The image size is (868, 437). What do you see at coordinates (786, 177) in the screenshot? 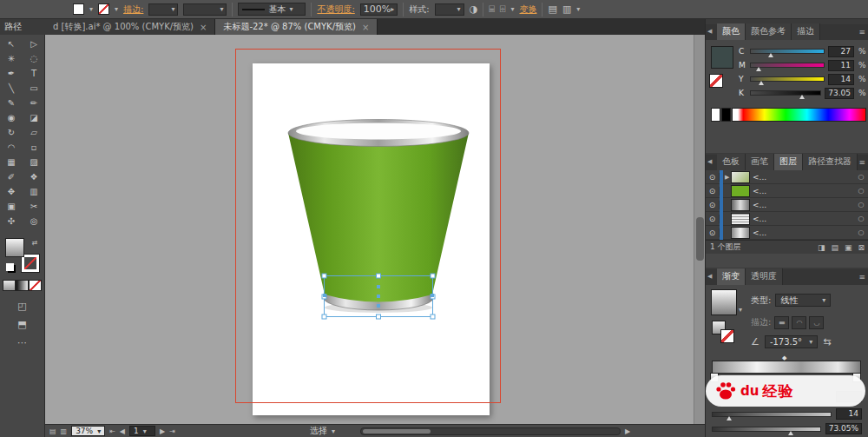
I see `layer-row: ⊙▶<...○` at bounding box center [786, 177].